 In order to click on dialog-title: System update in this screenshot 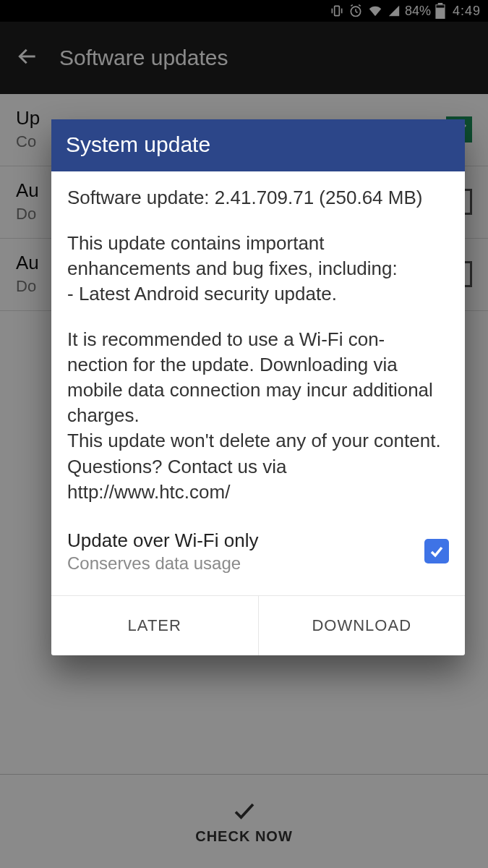, I will do `click(258, 145)`.